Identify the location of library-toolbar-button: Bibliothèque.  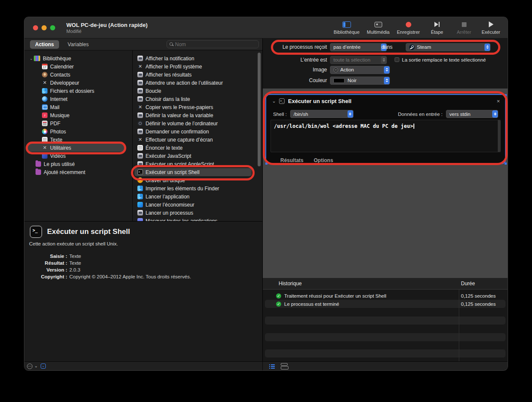
(347, 28).